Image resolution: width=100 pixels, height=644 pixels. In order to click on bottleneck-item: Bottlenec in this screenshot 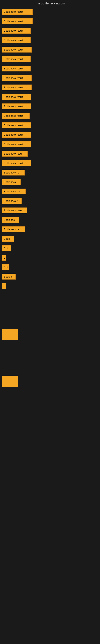, I will do `click(10, 220)`.